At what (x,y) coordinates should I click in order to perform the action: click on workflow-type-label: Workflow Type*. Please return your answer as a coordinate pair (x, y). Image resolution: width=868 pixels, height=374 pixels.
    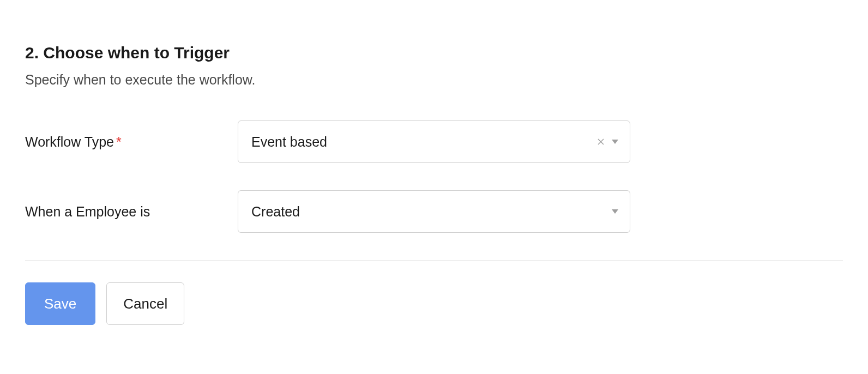
    Looking at the image, I should click on (131, 142).